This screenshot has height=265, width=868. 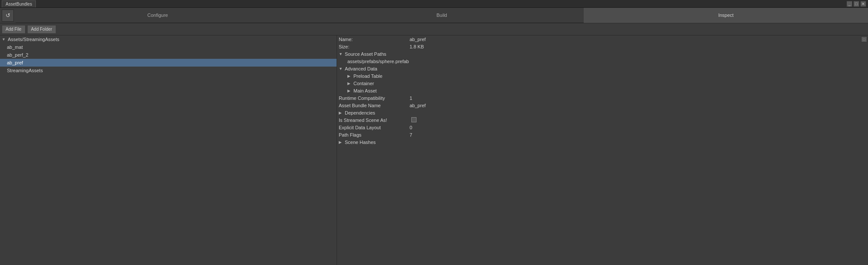 I want to click on preload-table-arrow: ▶, so click(x=350, y=76).